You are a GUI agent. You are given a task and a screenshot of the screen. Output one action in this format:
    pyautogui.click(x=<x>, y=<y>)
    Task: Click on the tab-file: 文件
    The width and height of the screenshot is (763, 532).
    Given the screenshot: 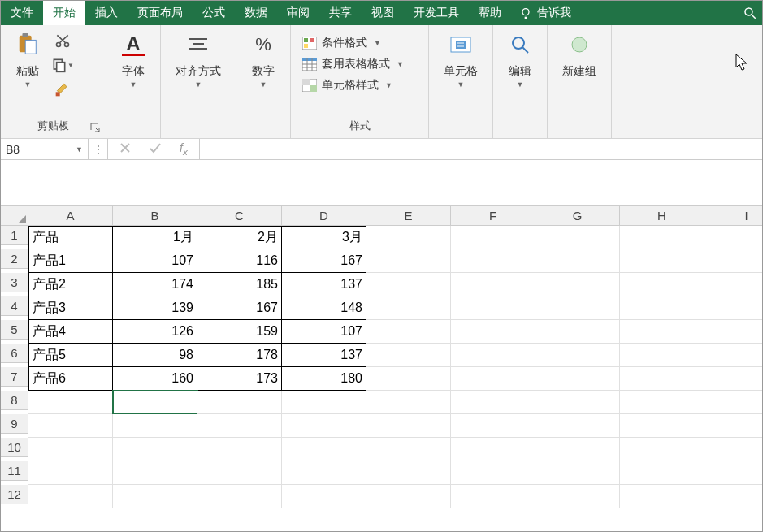 What is the action you would take?
    pyautogui.click(x=22, y=13)
    